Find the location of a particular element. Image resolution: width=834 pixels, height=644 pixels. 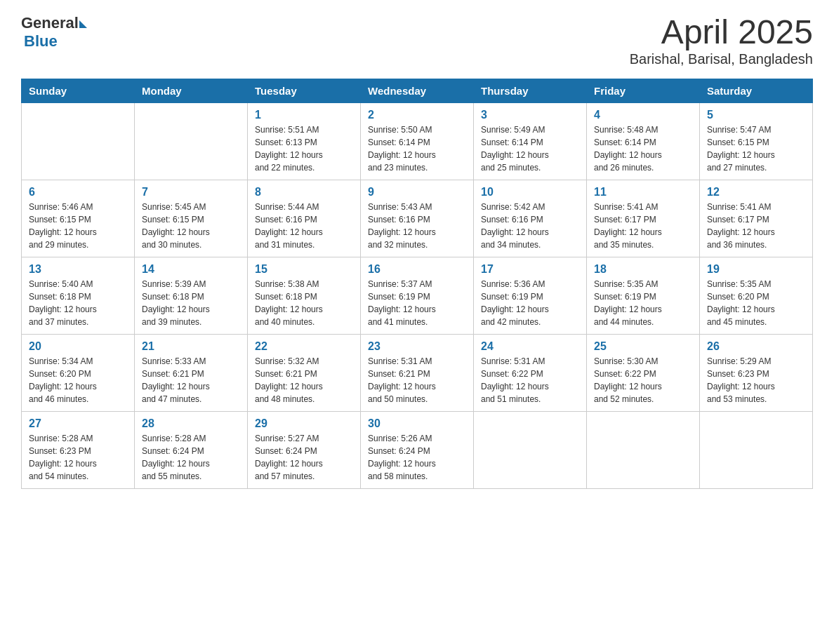

calendar-cell: 4Sunrise: 5:48 AM Sunset: 6:14 PM Daylig… is located at coordinates (643, 141).